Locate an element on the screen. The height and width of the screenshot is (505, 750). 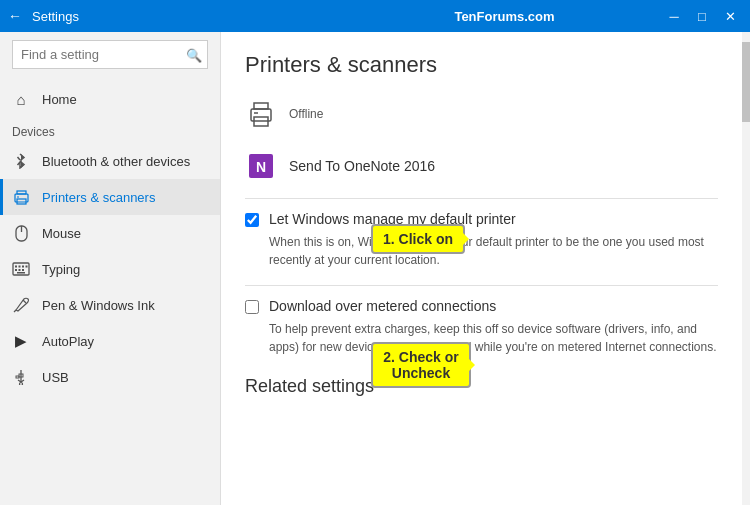
page-title: Printers & scanners is located at coordinates (482, 65).